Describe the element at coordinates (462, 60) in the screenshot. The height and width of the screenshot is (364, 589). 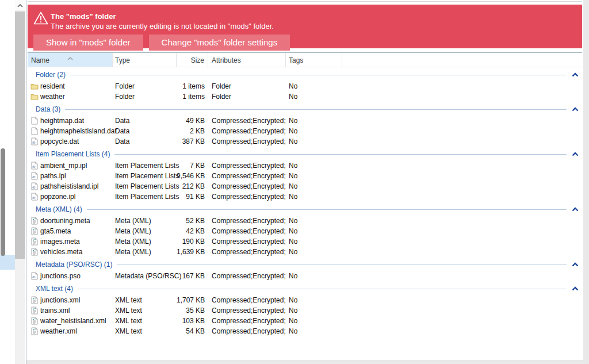
I see `column-header-filler` at that location.